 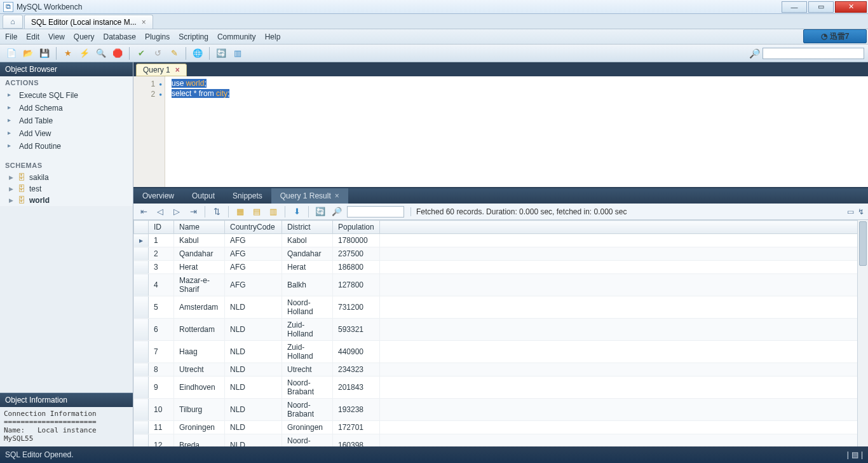 What do you see at coordinates (200, 329) in the screenshot?
I see `cell: Rotterdam` at bounding box center [200, 329].